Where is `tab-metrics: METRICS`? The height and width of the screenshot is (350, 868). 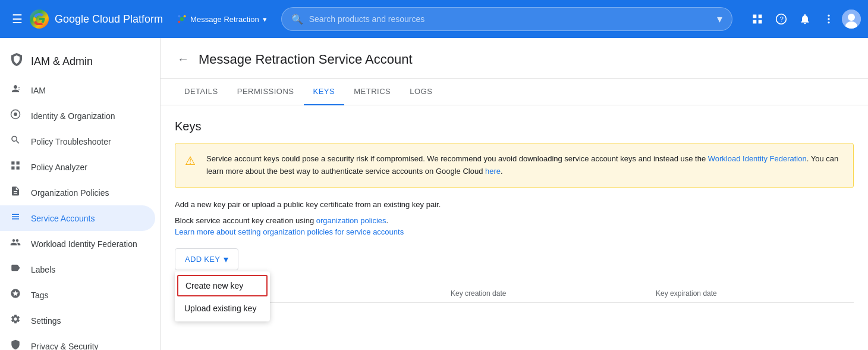 tab-metrics: METRICS is located at coordinates (372, 92).